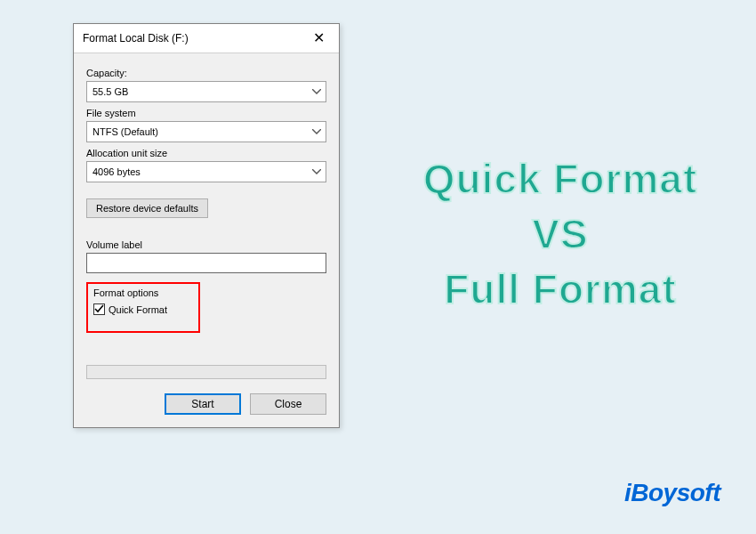 The height and width of the screenshot is (534, 756). Describe the element at coordinates (148, 208) in the screenshot. I see `restore-defaults-label: Restore device defaults` at that location.